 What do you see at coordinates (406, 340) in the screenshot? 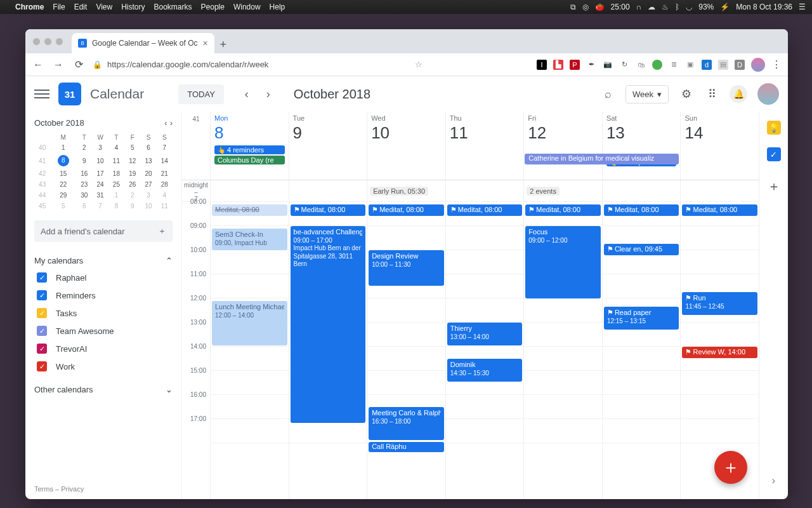
I see `day-column: Early Run, 05:30⚑Meditat, 08:00Design Re…` at bounding box center [406, 340].